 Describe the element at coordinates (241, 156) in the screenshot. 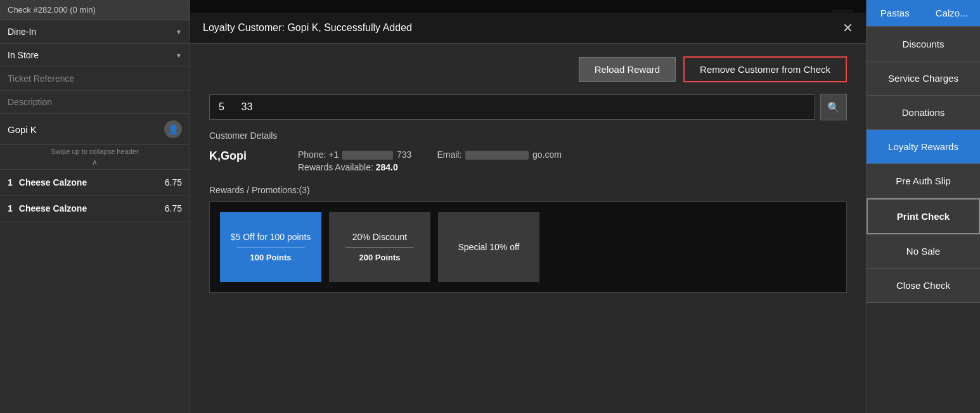

I see `customer-full-name: K,Gopi` at that location.